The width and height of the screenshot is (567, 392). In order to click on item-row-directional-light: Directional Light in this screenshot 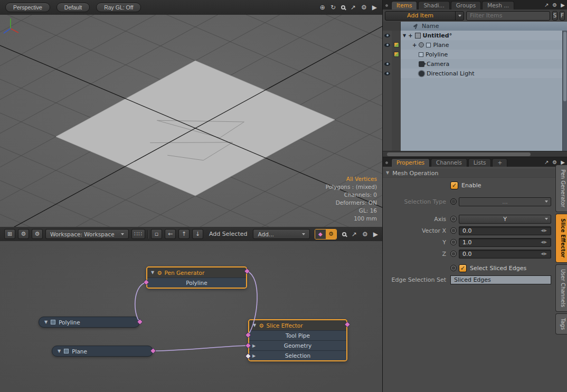, I will do `click(475, 73)`.